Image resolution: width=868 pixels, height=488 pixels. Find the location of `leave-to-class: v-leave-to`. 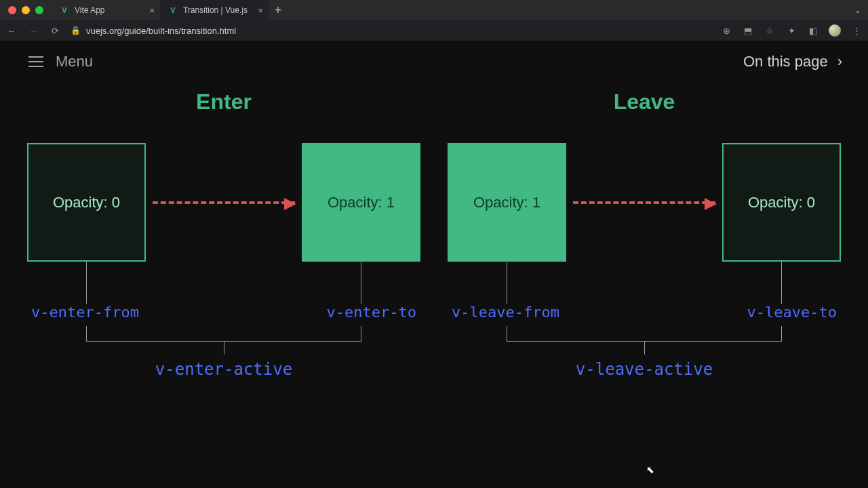

leave-to-class: v-leave-to is located at coordinates (792, 312).